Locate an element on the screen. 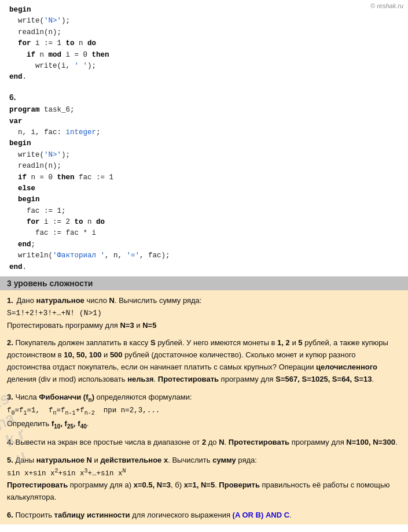 The width and height of the screenshot is (408, 532). task-num-1: 1. is located at coordinates (10, 301).